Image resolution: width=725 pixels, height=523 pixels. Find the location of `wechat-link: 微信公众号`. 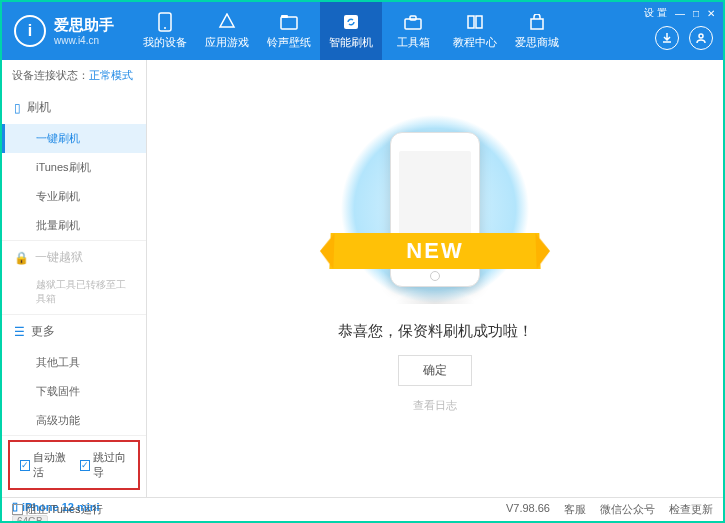

wechat-link: 微信公众号 is located at coordinates (628, 510).